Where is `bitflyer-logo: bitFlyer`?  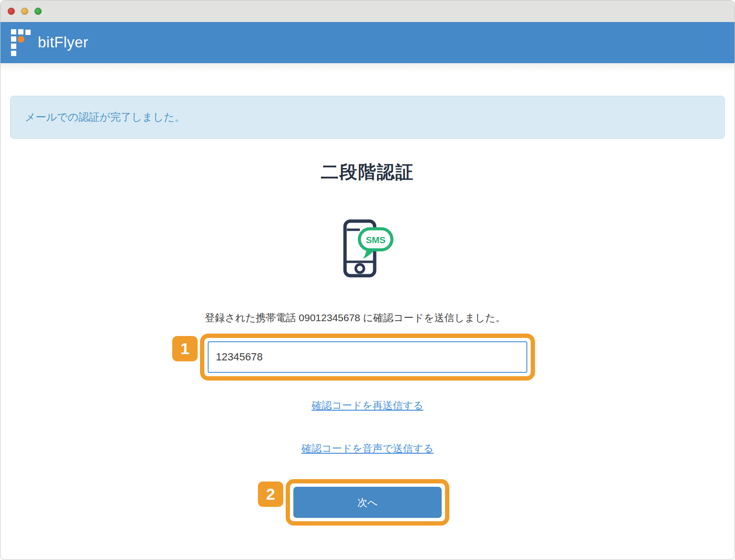 bitflyer-logo: bitFlyer is located at coordinates (50, 43).